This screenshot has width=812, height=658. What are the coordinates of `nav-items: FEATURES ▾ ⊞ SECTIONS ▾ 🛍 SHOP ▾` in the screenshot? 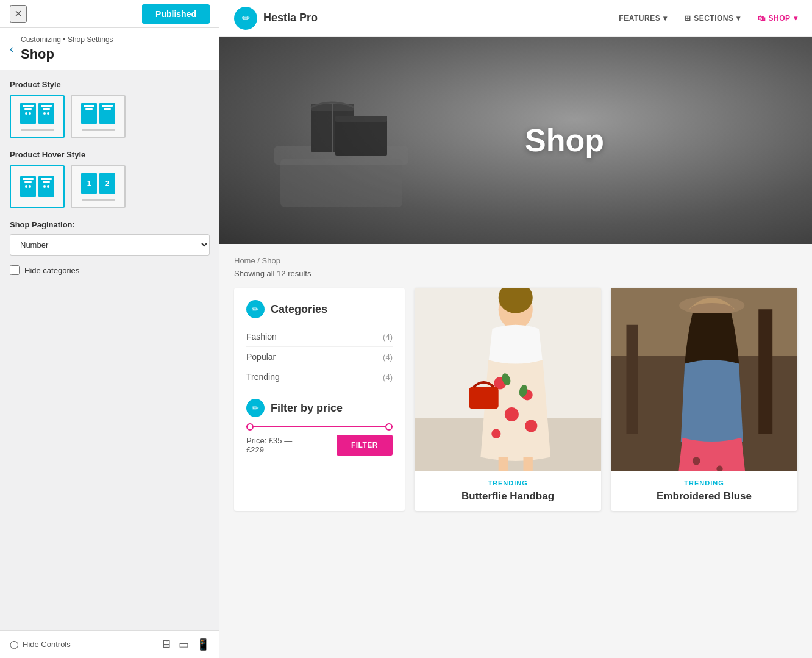 It's located at (708, 18).